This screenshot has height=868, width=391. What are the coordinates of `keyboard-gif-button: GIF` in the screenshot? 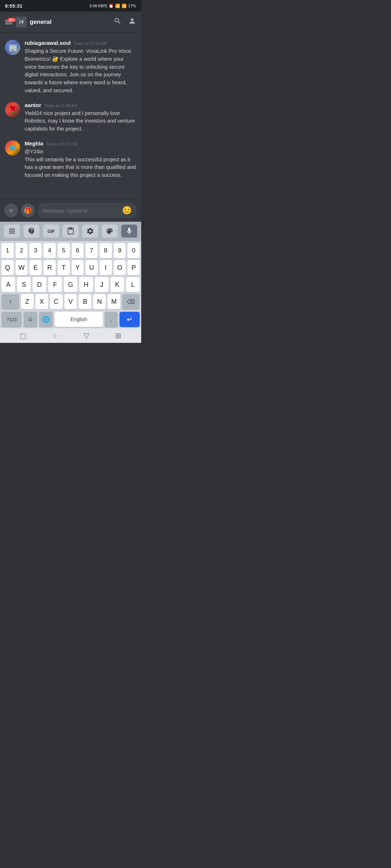 It's located at (51, 231).